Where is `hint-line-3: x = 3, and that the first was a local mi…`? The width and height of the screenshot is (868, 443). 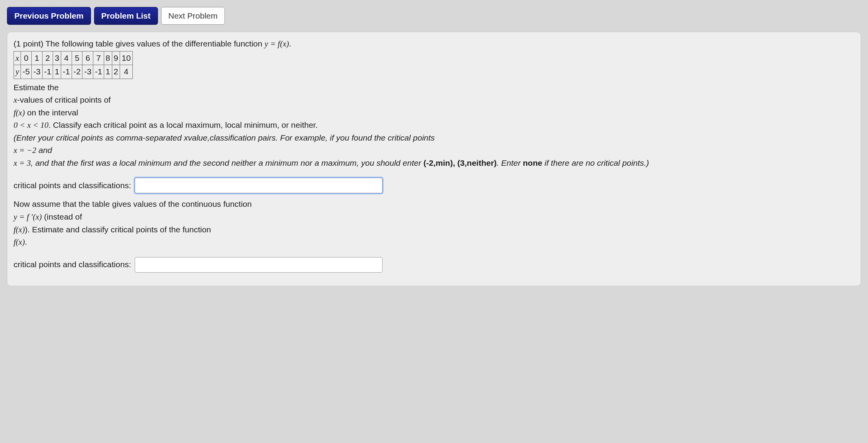 hint-line-3: x = 3, and that the first was a local mi… is located at coordinates (434, 163).